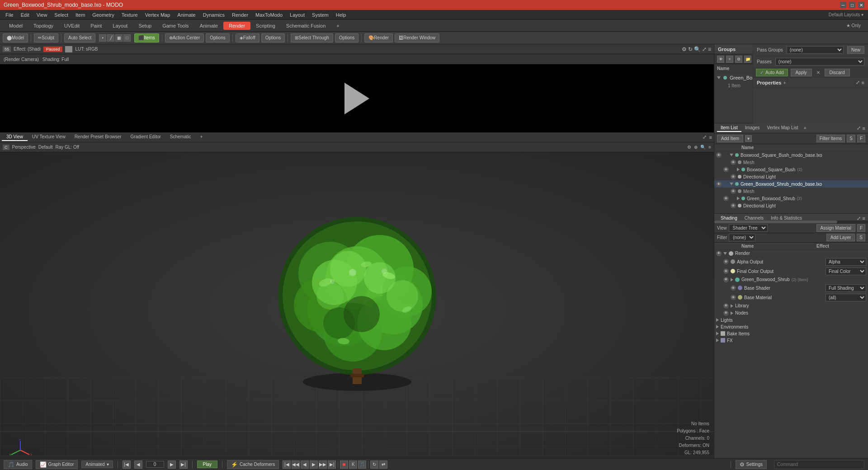  Describe the element at coordinates (719, 78) in the screenshot. I see `groups-expand-arrow` at that location.